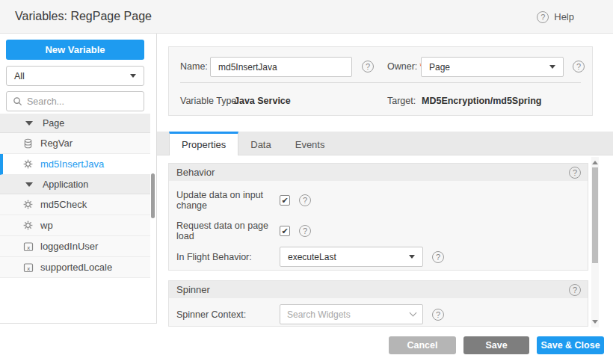 This screenshot has height=364, width=613. I want to click on tab-data: Data, so click(260, 144).